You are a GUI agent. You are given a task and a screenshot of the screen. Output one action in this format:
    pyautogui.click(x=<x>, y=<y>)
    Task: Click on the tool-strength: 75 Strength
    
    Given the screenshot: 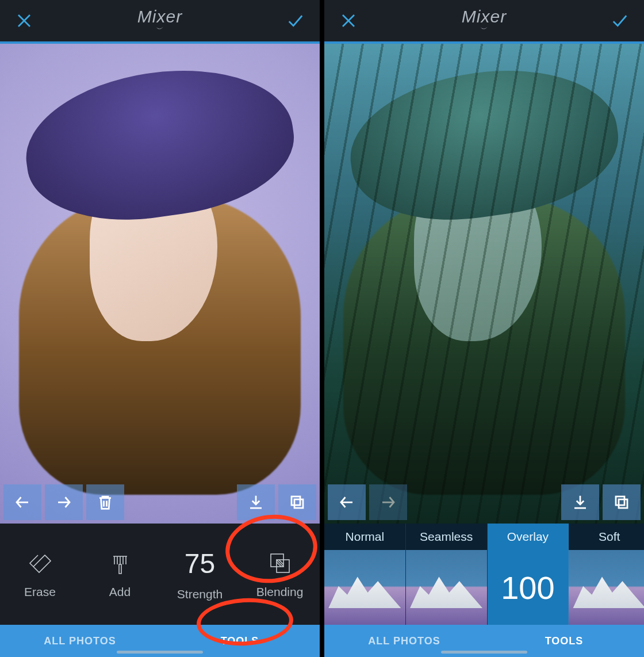 What is the action you would take?
    pyautogui.click(x=200, y=574)
    